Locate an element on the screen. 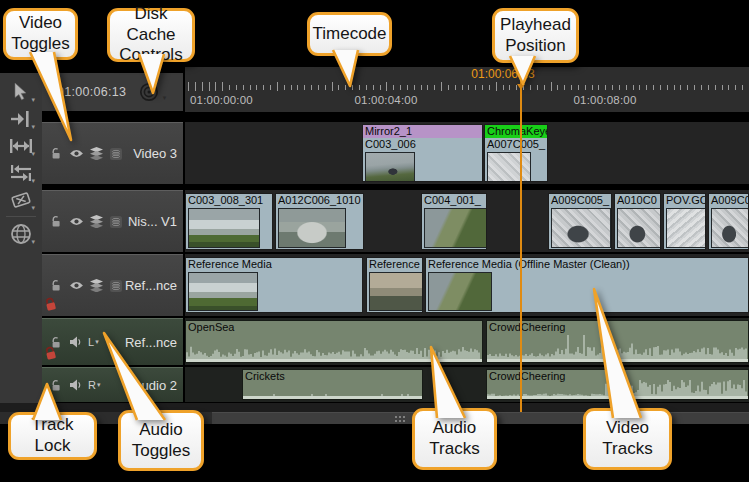 The height and width of the screenshot is (482, 749). track-header-2: Nis... V1 is located at coordinates (112, 221).